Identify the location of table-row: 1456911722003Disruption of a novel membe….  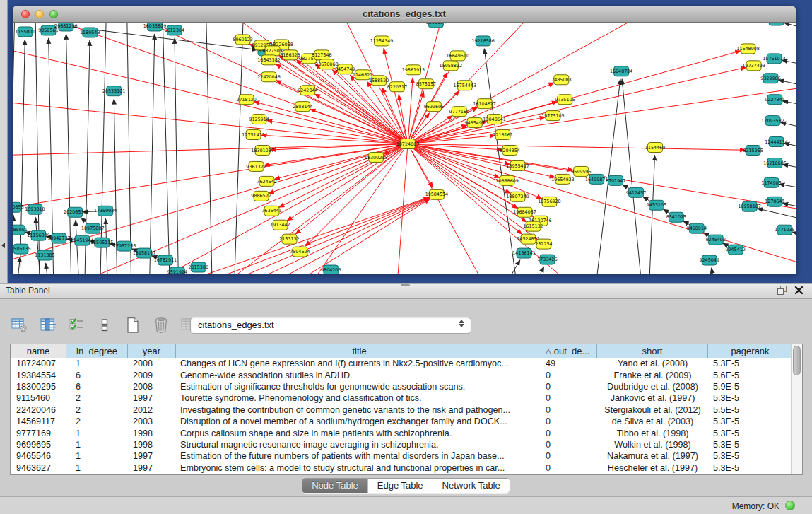
(406, 421).